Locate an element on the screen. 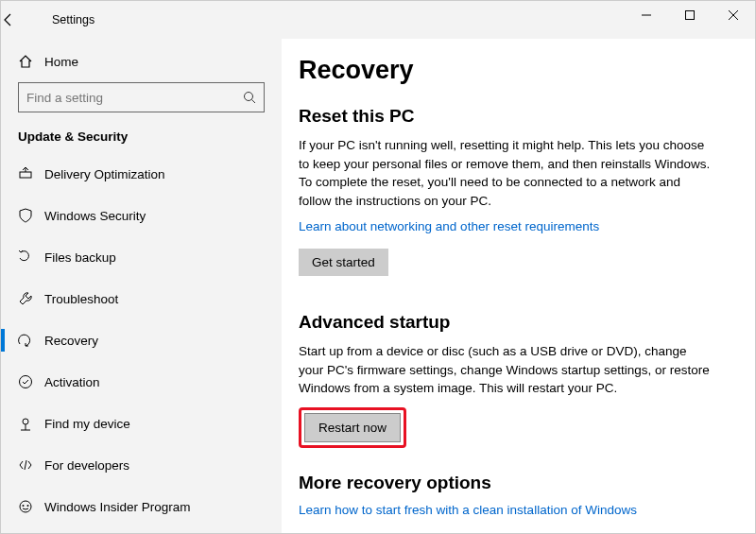 Image resolution: width=756 pixels, height=534 pixels. delivery-icon is located at coordinates (31, 174).